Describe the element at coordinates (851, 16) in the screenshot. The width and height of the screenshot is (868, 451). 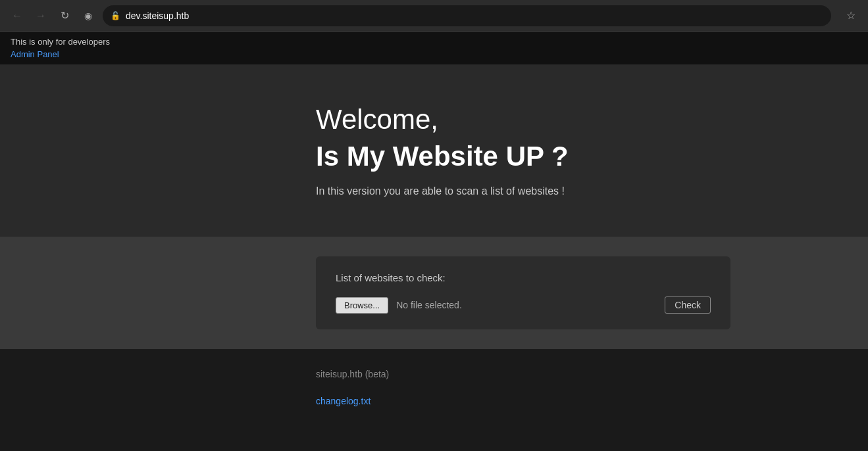
I see `bookmark-button: ☆` at that location.